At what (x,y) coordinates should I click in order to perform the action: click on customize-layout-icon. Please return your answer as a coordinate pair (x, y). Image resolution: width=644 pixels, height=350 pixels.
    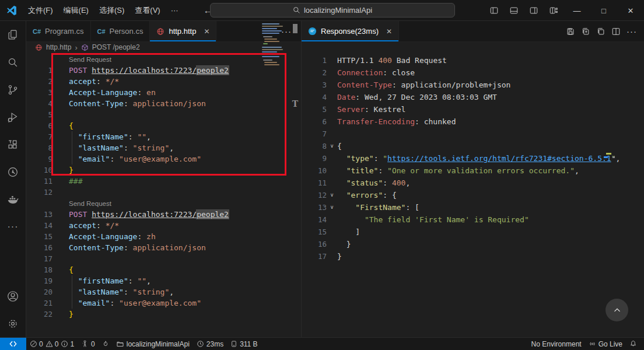
    Looking at the image, I should click on (554, 10).